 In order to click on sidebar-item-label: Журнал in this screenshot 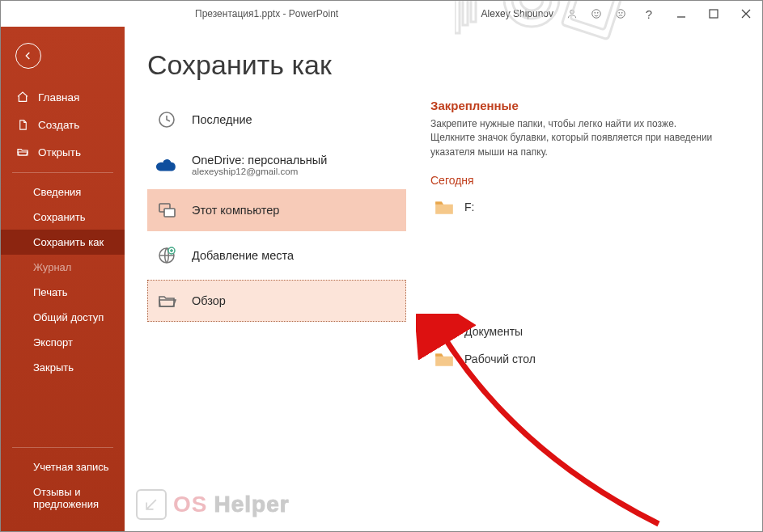, I will do `click(52, 267)`.